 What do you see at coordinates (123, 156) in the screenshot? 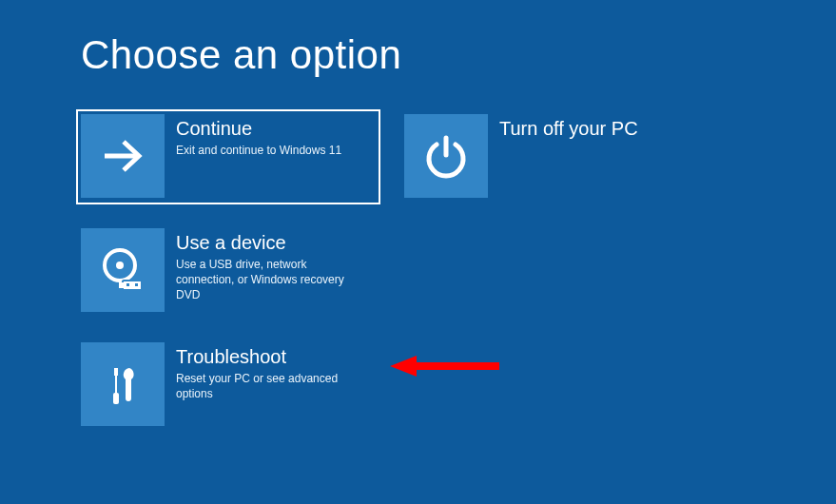
I see `arrow-right-icon` at bounding box center [123, 156].